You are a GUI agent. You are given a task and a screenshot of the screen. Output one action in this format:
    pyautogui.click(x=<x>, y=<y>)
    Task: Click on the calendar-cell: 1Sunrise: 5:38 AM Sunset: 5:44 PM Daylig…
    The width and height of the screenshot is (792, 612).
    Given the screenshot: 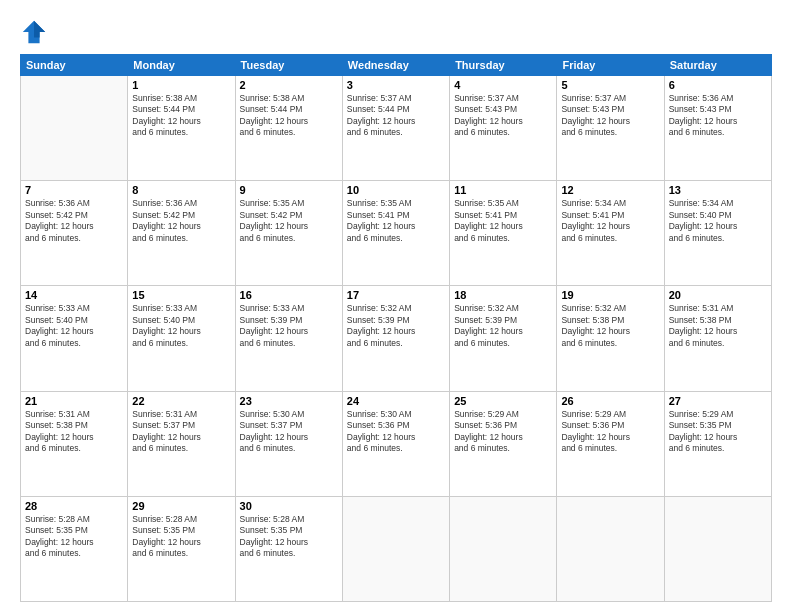 What is the action you would take?
    pyautogui.click(x=182, y=128)
    